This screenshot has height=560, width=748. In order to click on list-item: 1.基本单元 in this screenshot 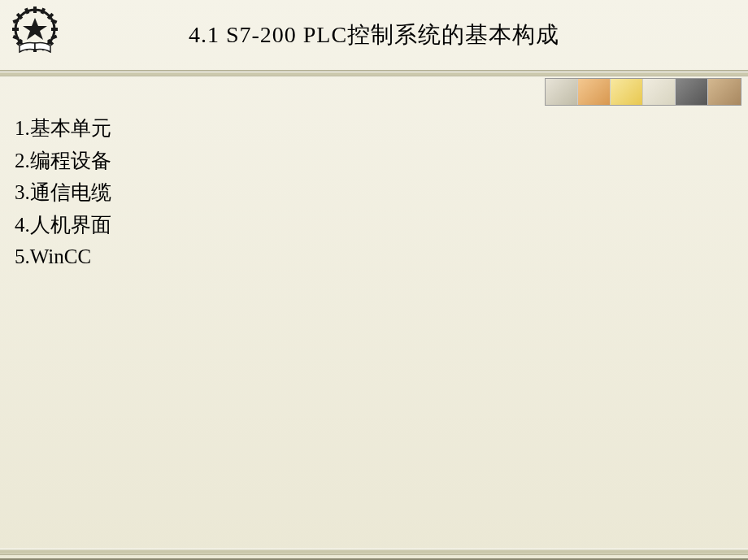, I will do `click(374, 128)`.